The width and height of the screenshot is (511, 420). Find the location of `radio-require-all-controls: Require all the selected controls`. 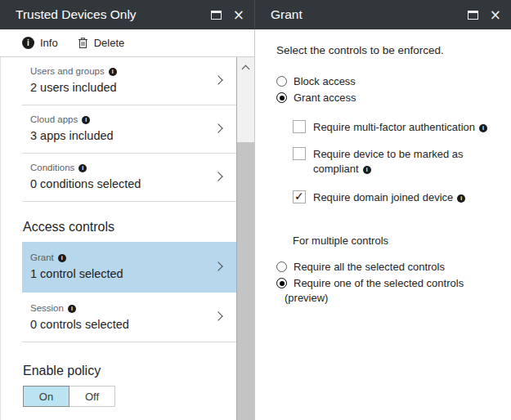

radio-require-all-controls: Require all the selected controls is located at coordinates (386, 267).